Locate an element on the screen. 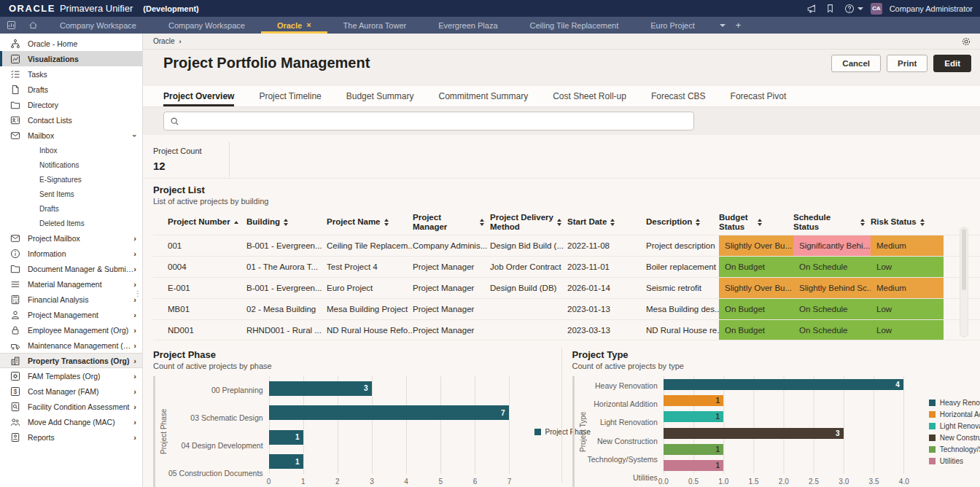 This screenshot has width=980, height=487. bar-technology-systems: 1 is located at coordinates (693, 449).